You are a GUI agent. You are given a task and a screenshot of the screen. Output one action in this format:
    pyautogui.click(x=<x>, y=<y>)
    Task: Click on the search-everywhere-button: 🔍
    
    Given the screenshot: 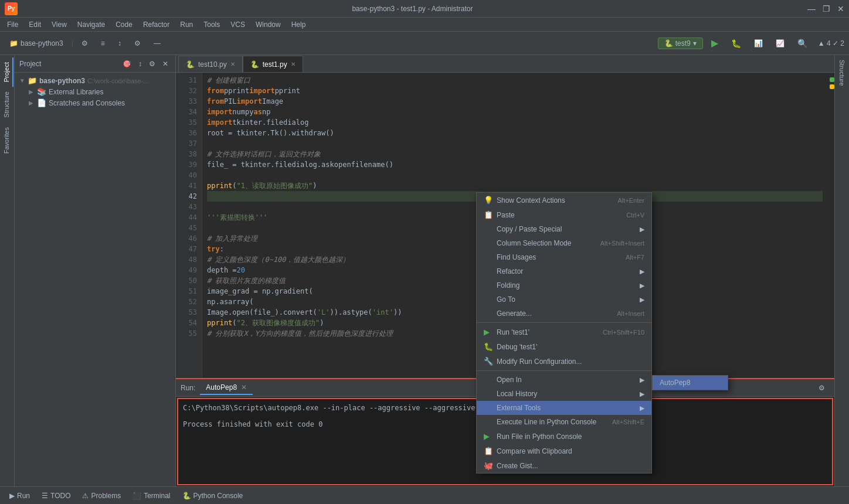 What is the action you would take?
    pyautogui.click(x=802, y=43)
    